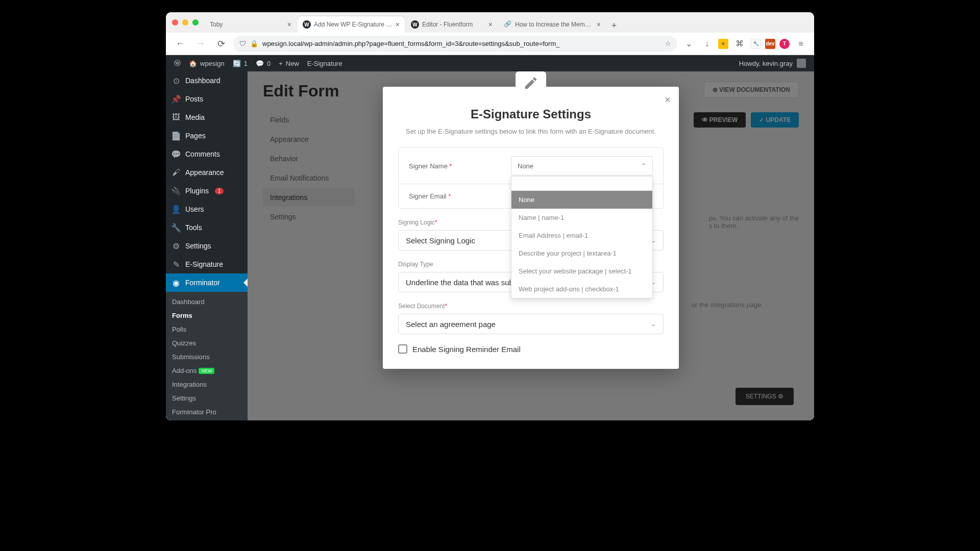 The image size is (980, 551). I want to click on sliders-icon: ⚙, so click(176, 246).